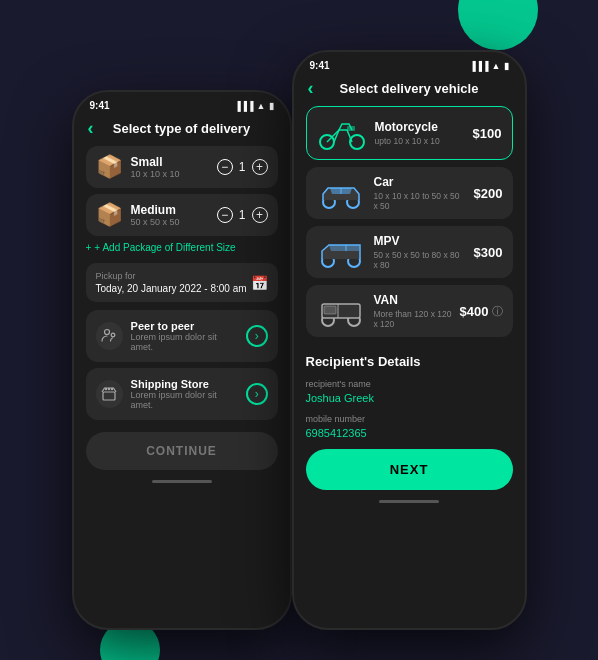 This screenshot has width=598, height=660. I want to click on add-pkg-label: + Add Package of Different Size, so click(164, 248).